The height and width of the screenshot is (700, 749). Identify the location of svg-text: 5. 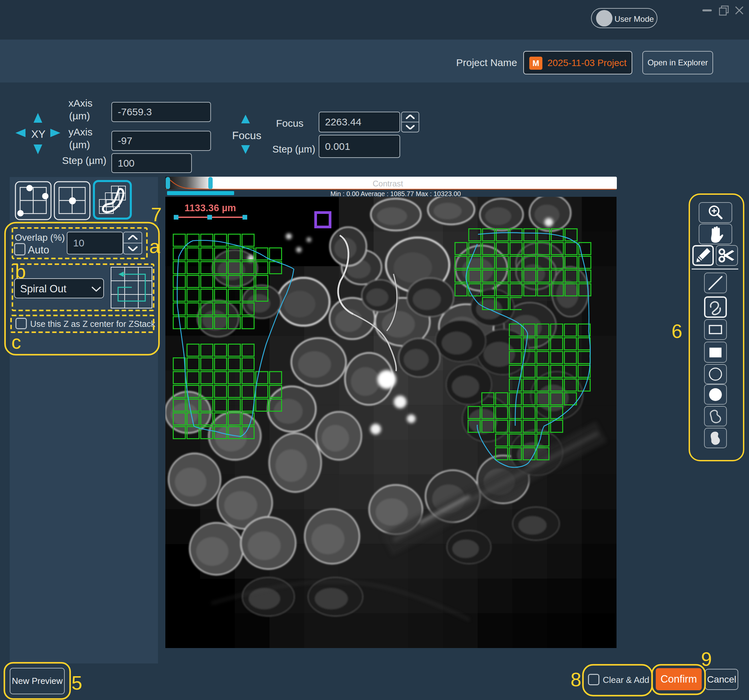
(77, 683).